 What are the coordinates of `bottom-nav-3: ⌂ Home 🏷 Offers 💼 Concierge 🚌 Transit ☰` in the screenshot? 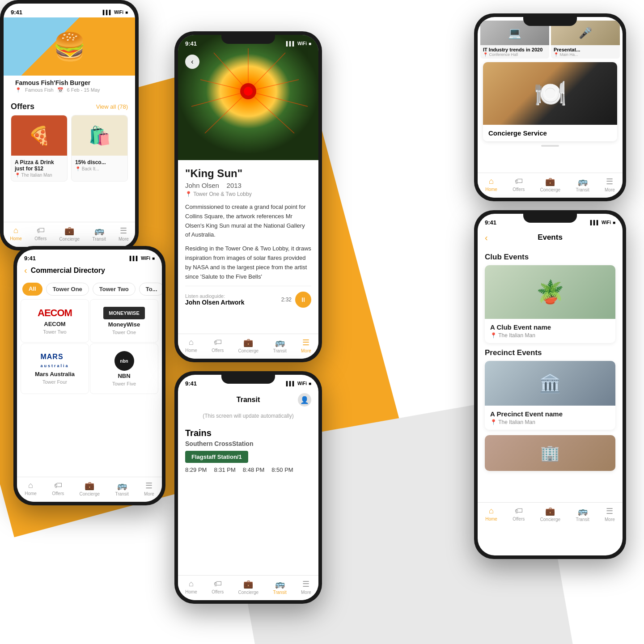 It's located at (248, 346).